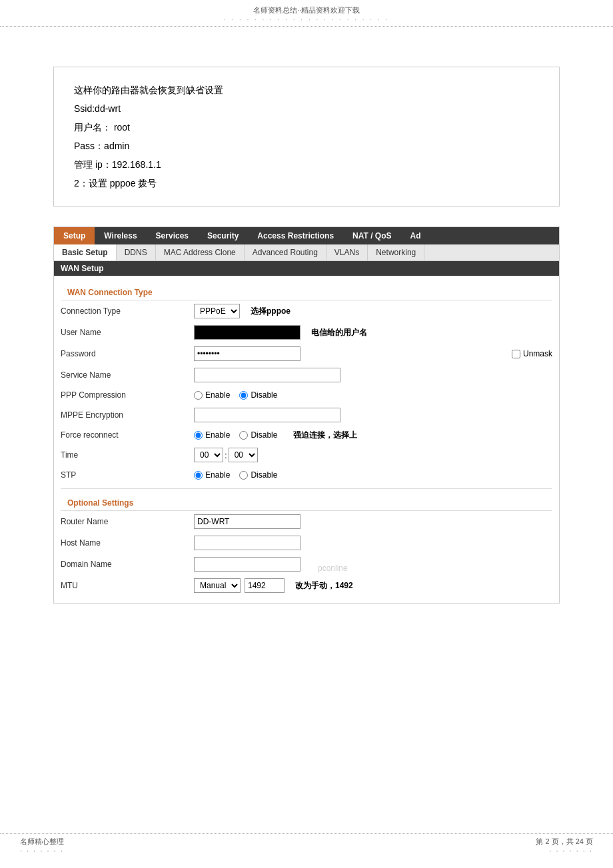 The height and width of the screenshot is (868, 613). I want to click on wan-connection-type-header: WAN Connection Type, so click(306, 292).